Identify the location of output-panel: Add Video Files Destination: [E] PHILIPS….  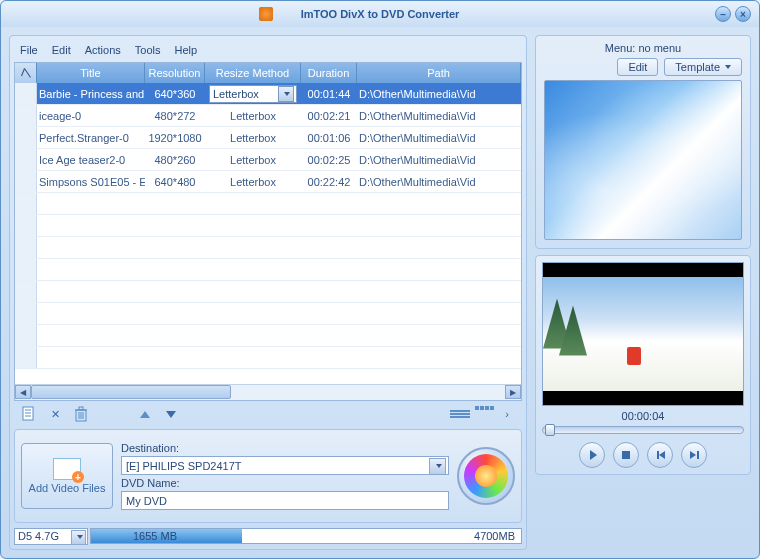
(268, 476).